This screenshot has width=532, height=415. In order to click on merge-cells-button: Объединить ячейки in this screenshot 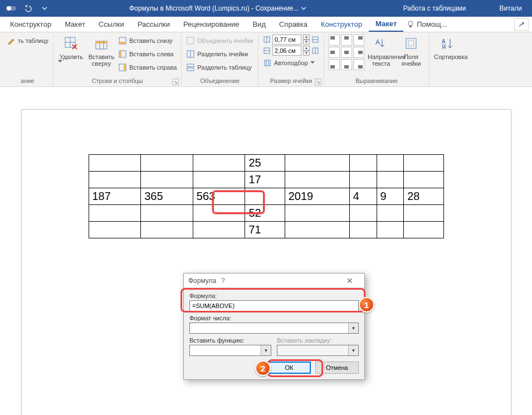, I will do `click(219, 41)`.